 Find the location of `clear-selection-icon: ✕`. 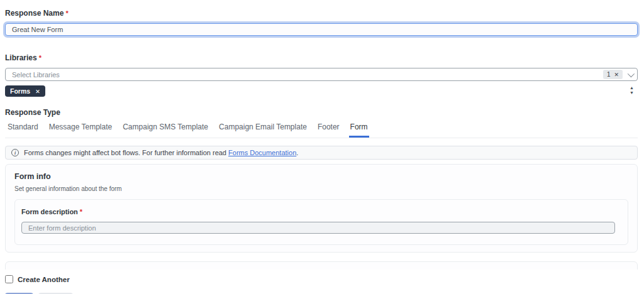

clear-selection-icon: ✕ is located at coordinates (616, 75).